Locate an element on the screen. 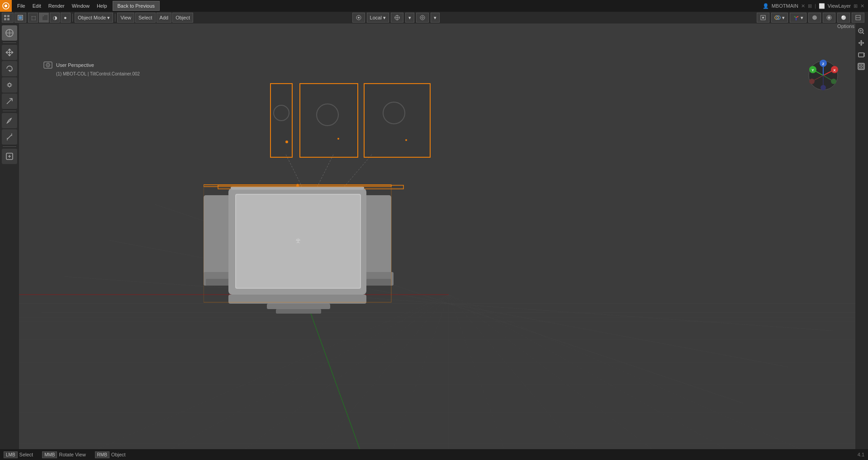 The image size is (868, 460). perspective-text: User Perspective is located at coordinates (75, 65).